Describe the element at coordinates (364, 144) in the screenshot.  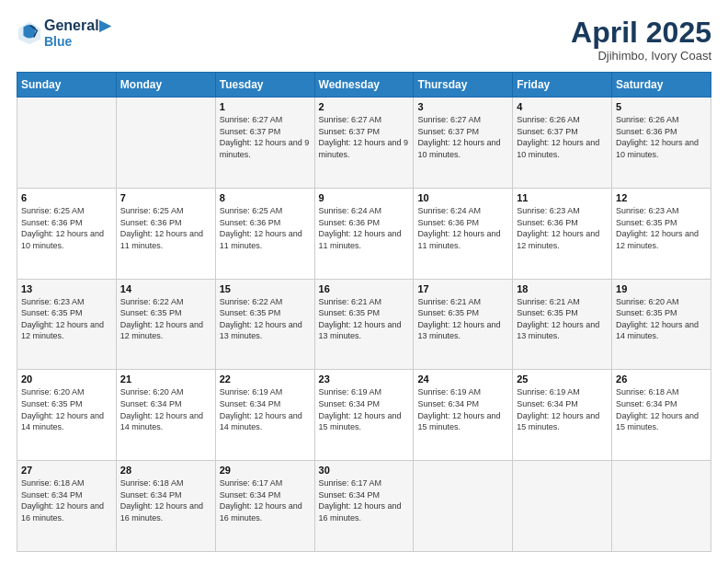
I see `calendar-cell: 2Sunrise: 6:27 AM Sunset: 6:37 PM Daylig…` at that location.